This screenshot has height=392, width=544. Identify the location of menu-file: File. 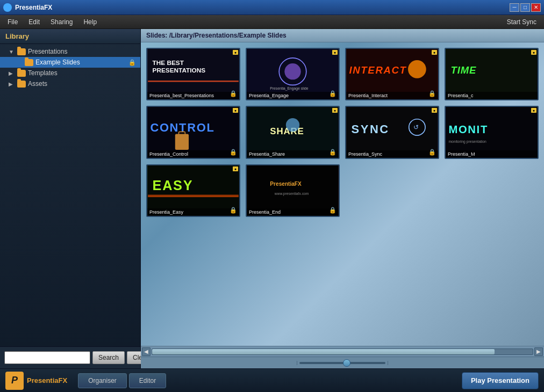
(13, 22).